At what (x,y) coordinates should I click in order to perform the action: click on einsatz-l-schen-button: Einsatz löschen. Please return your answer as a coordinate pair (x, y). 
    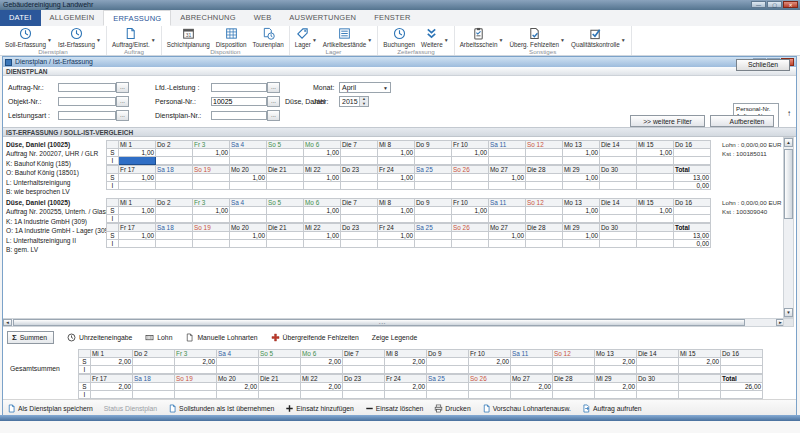
    Looking at the image, I should click on (394, 408).